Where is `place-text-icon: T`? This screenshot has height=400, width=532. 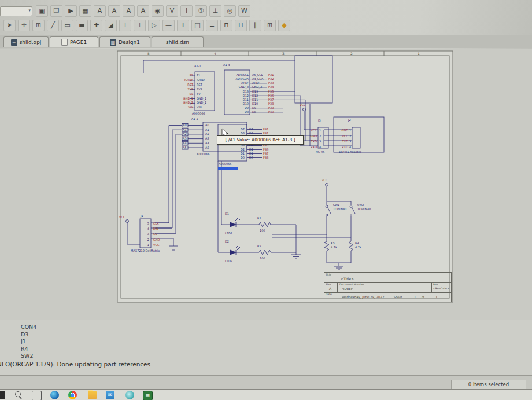
place-text-icon: T is located at coordinates (183, 25).